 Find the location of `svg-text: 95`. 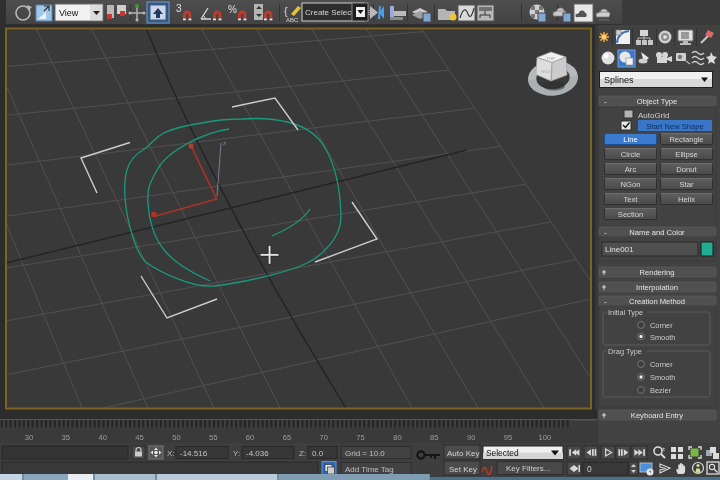

svg-text: 95 is located at coordinates (508, 438).